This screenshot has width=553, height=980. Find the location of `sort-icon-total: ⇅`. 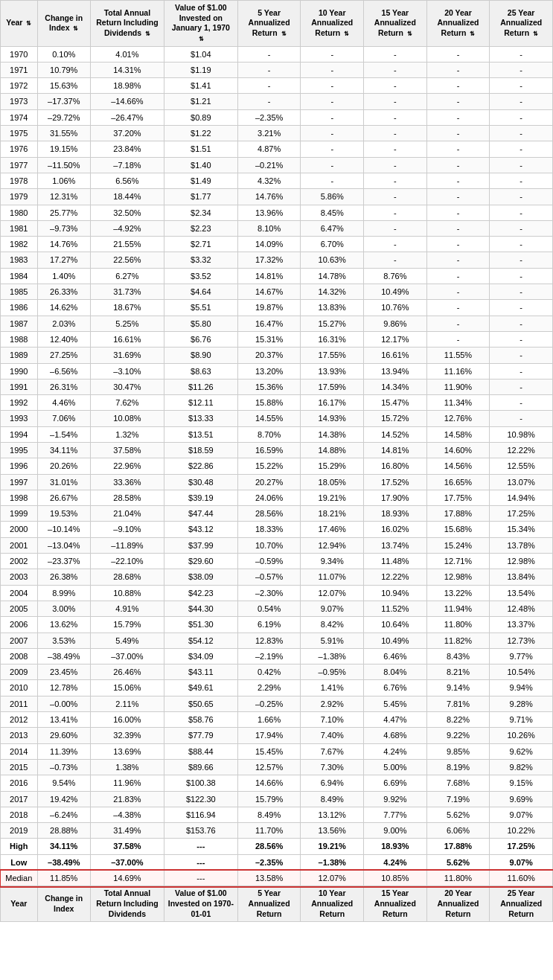

sort-icon-total: ⇅ is located at coordinates (147, 34).